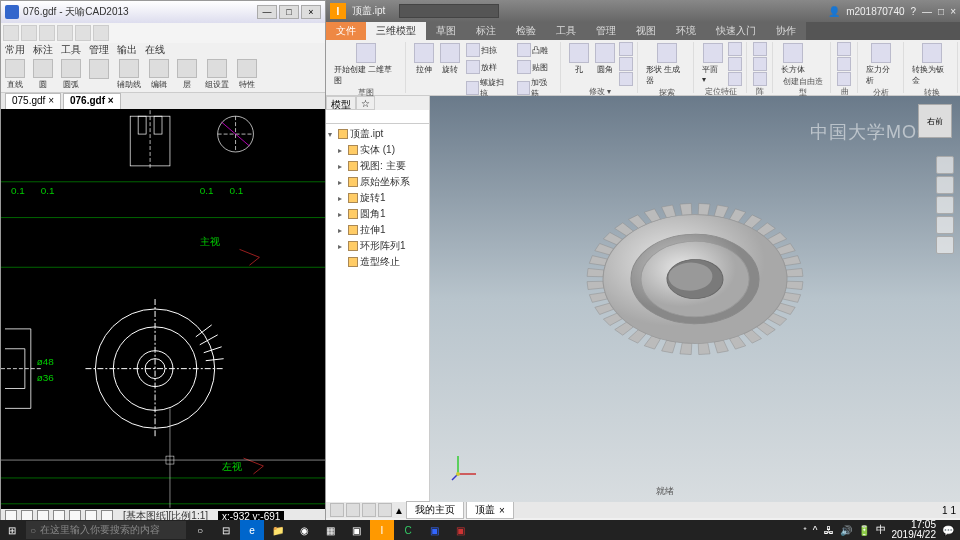 This screenshot has width=960, height=540. Describe the element at coordinates (434, 530) in the screenshot. I see `tb-app3-icon: ▣` at that location.